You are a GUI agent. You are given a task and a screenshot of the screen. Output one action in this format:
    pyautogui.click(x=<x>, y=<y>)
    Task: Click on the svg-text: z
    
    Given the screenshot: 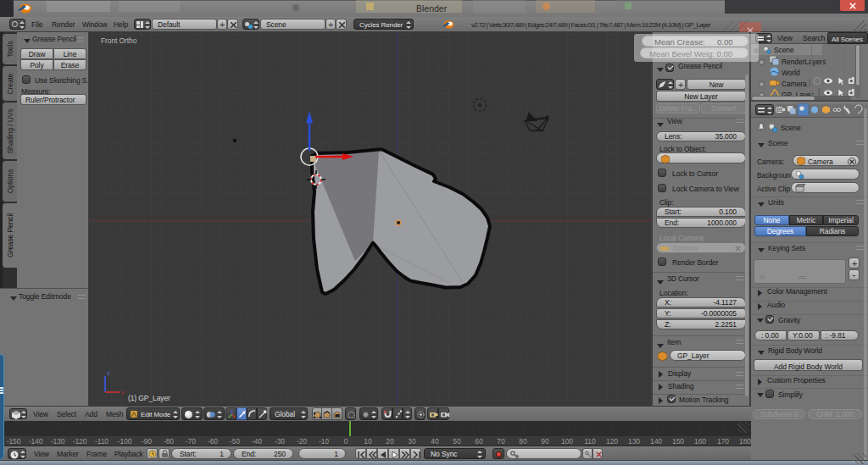 What is the action you would take?
    pyautogui.click(x=108, y=373)
    